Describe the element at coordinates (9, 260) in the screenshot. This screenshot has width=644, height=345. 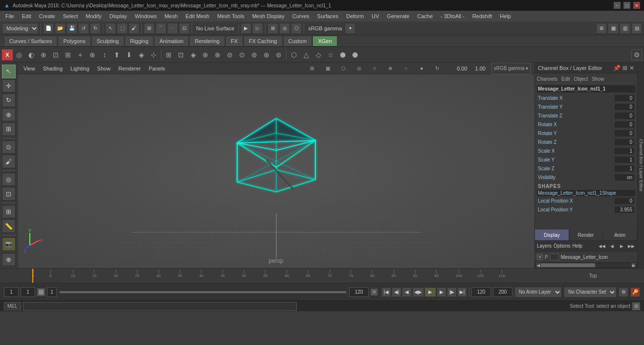
I see `axis-tool: ⊕` at that location.